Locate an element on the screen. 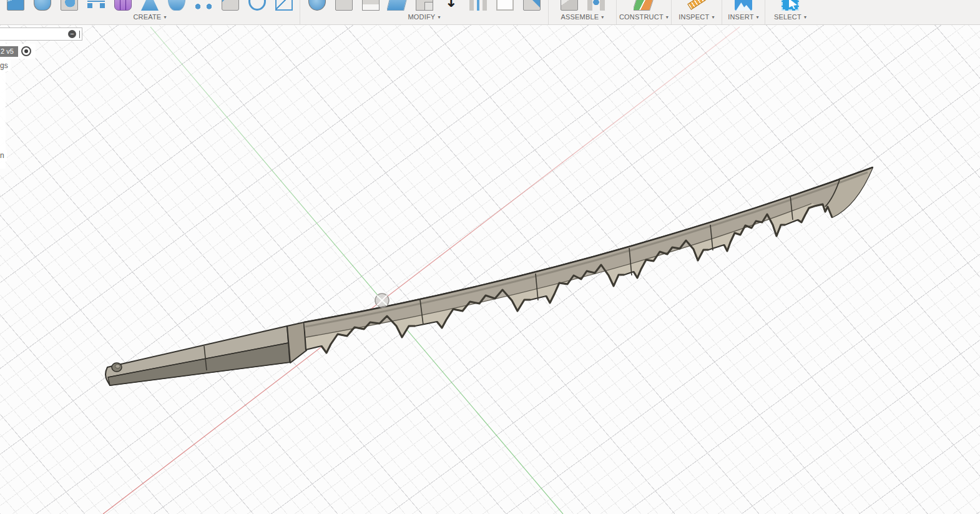 Image resolution: width=980 pixels, height=514 pixels. inspect-icons is located at coordinates (697, 6).